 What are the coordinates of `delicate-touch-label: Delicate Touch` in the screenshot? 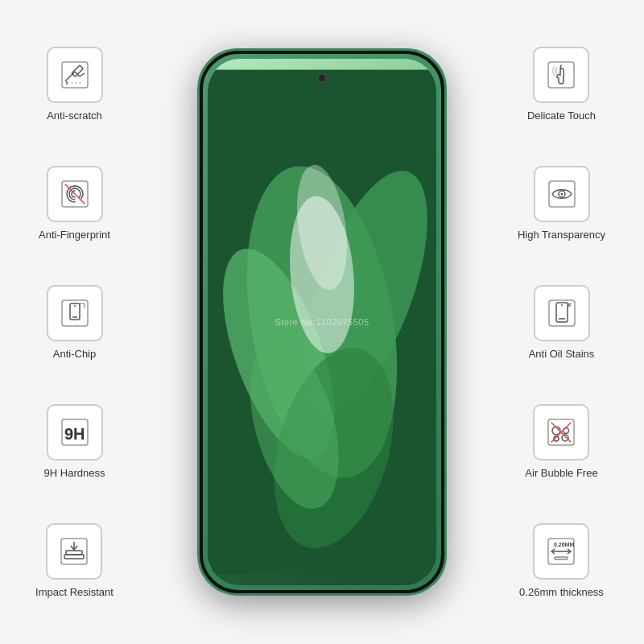 It's located at (562, 116).